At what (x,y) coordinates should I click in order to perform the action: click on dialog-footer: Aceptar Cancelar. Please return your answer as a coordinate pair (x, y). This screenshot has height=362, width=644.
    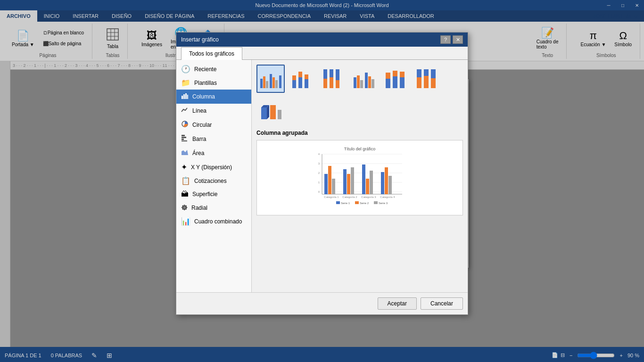
    Looking at the image, I should click on (322, 304).